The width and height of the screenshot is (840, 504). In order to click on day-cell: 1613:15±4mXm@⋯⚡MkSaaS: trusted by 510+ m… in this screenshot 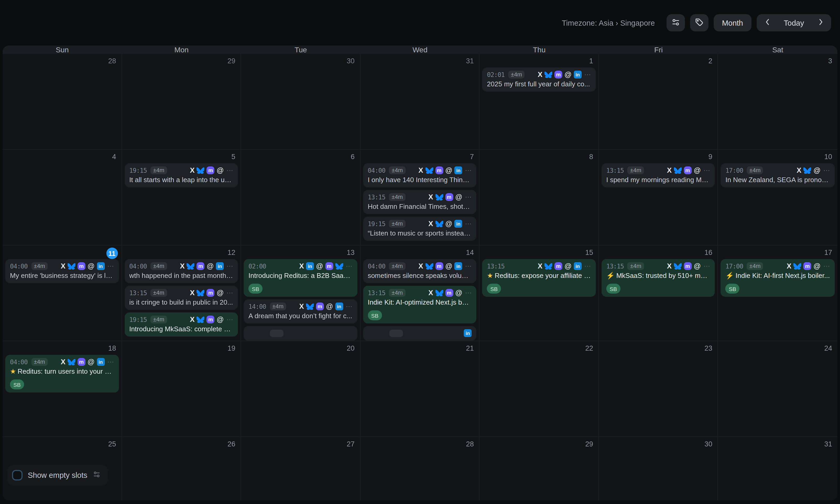, I will do `click(659, 293)`.